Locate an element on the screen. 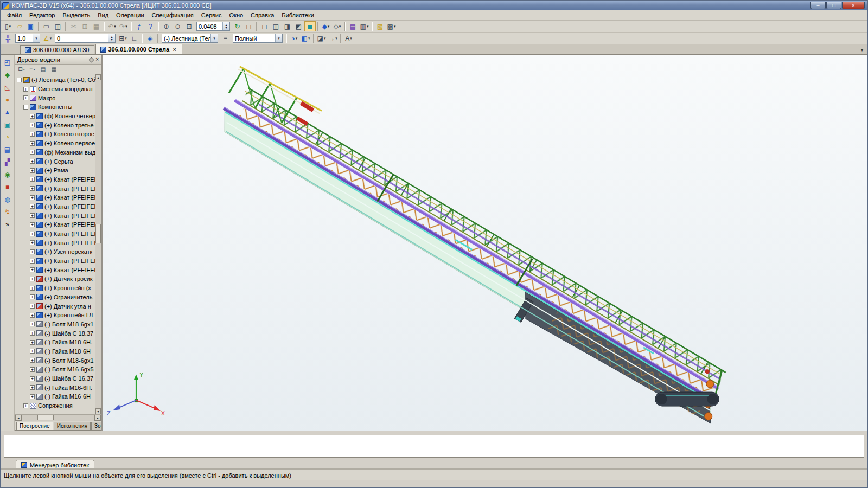 The image size is (868, 488). close-button: × is located at coordinates (853, 5).